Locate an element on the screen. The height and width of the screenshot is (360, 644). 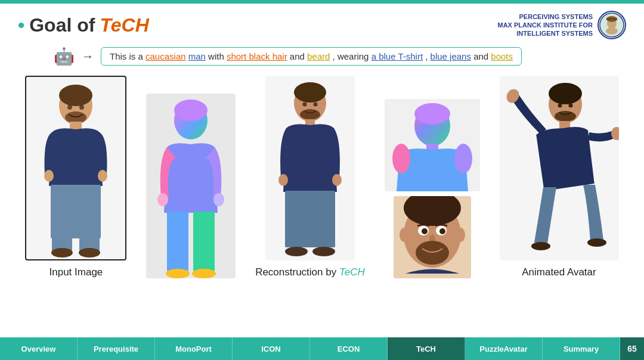
arrow-icon: → is located at coordinates (88, 56).